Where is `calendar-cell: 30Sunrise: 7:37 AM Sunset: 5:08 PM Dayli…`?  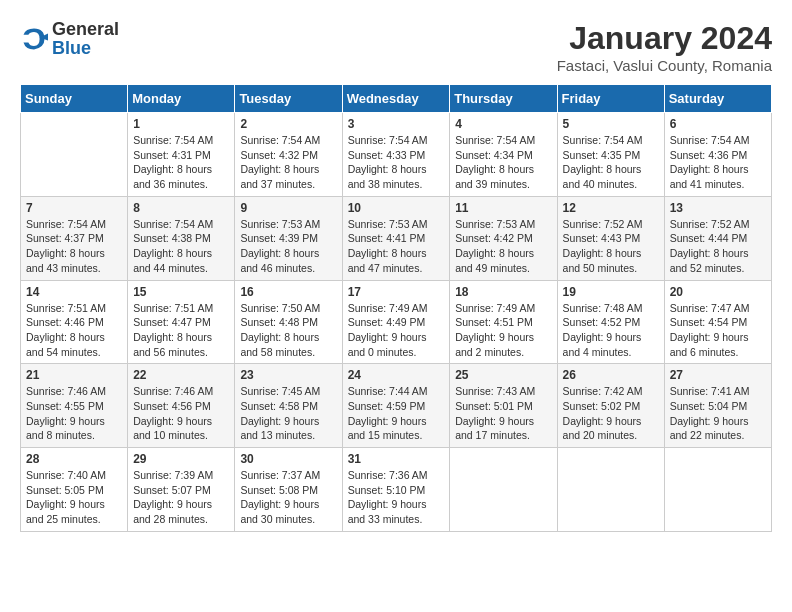 calendar-cell: 30Sunrise: 7:37 AM Sunset: 5:08 PM Dayli… is located at coordinates (288, 490).